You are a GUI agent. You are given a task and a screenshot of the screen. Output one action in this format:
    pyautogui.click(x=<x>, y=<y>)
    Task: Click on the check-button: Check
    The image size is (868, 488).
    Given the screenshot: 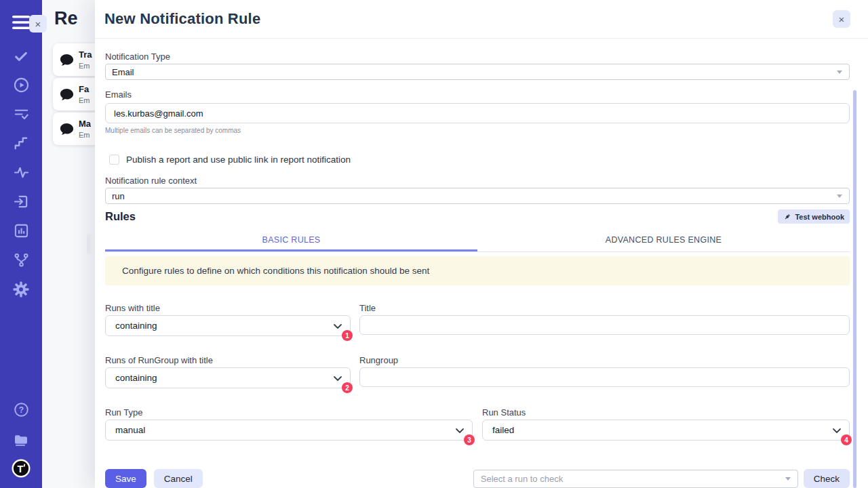 What is the action you would take?
    pyautogui.click(x=827, y=479)
    